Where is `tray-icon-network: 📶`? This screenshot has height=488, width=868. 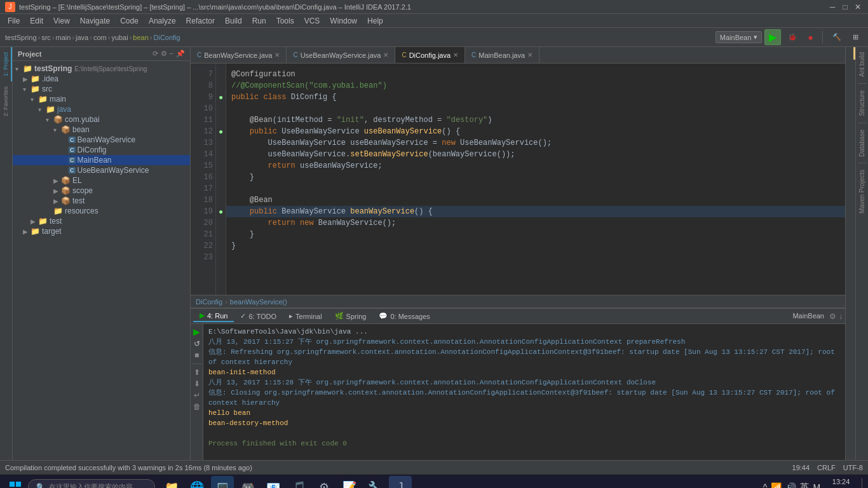 tray-icon-network: 📶 is located at coordinates (776, 485).